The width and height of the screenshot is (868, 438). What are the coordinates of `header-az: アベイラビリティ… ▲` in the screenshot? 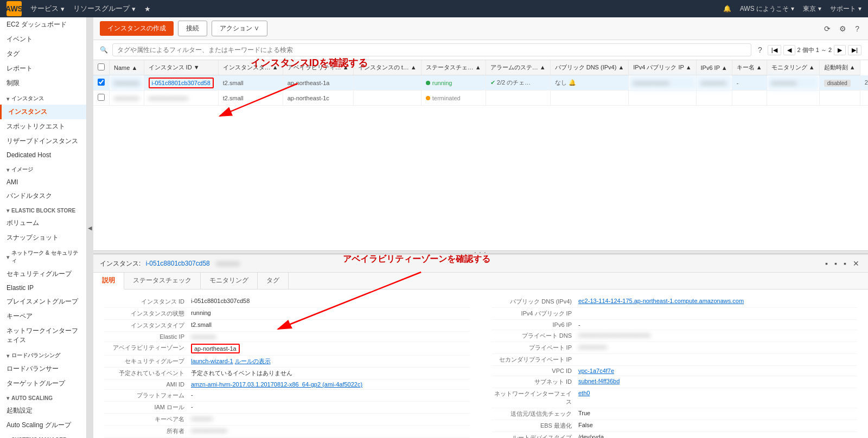 It's located at (318, 68).